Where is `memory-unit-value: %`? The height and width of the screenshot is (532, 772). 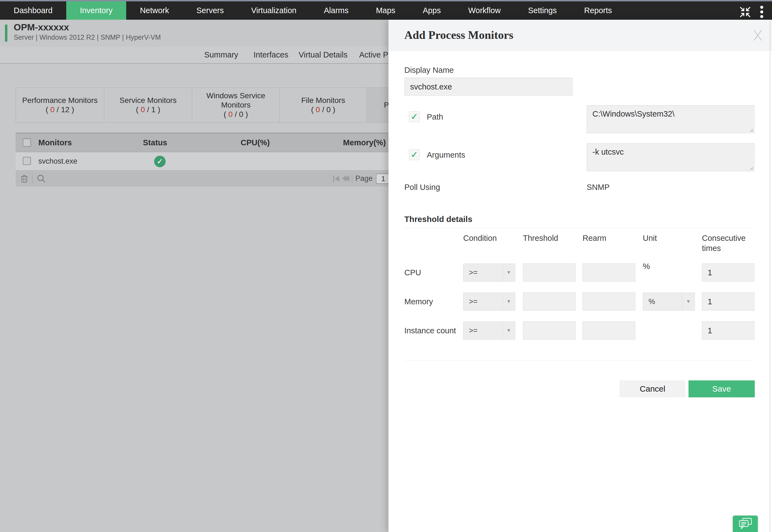
memory-unit-value: % is located at coordinates (652, 301).